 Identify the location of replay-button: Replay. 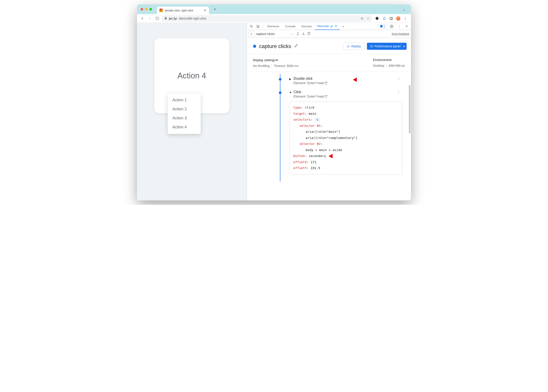
(354, 46).